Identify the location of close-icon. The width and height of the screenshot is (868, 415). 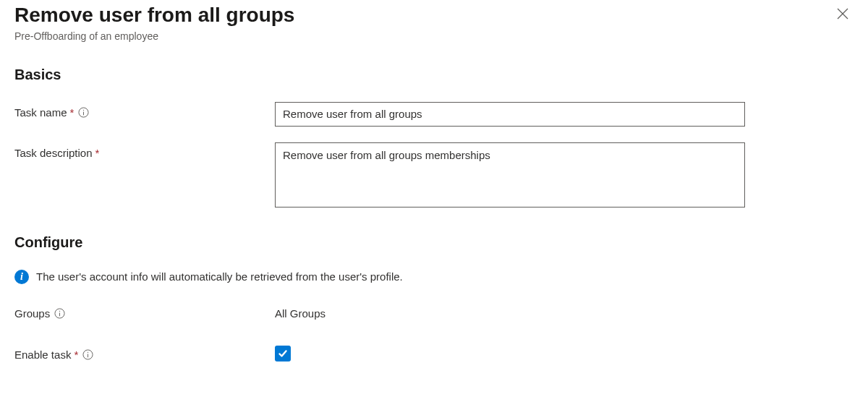
(843, 14).